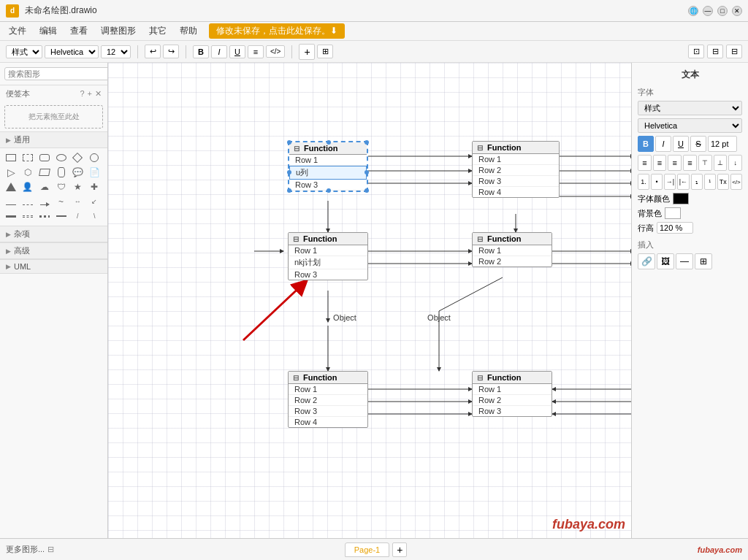 The height and width of the screenshot is (560, 748). I want to click on close-button: ✕, so click(737, 11).